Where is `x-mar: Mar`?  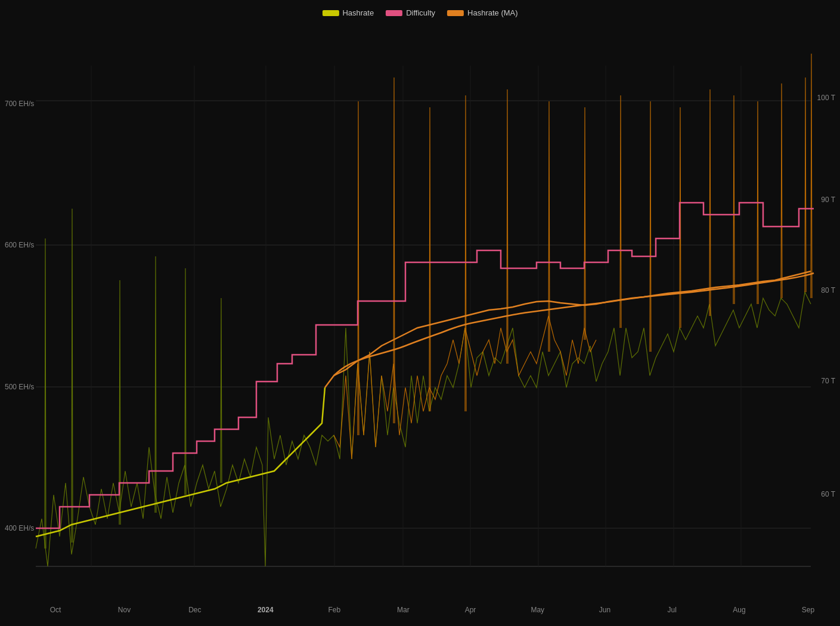 x-mar: Mar is located at coordinates (403, 610).